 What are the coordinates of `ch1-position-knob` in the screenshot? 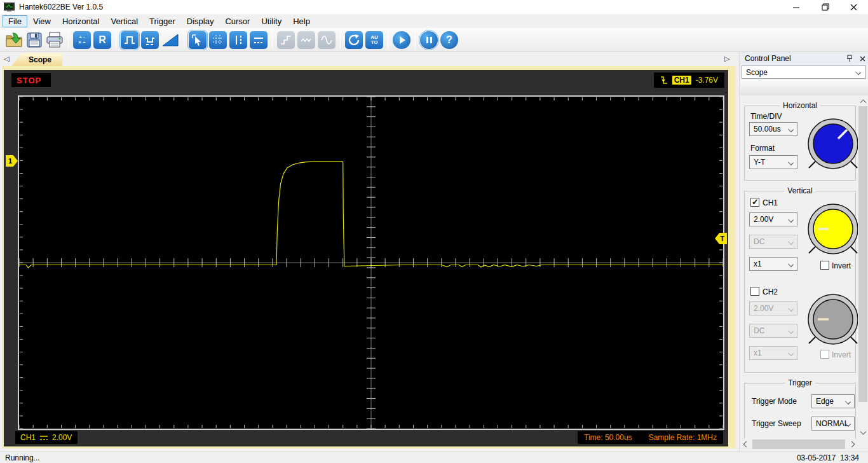 It's located at (832, 229).